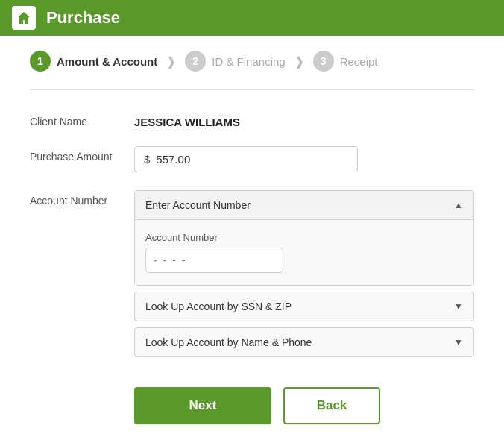 The image size is (504, 437). I want to click on accordion-arrow-enter-account: ▲, so click(459, 205).